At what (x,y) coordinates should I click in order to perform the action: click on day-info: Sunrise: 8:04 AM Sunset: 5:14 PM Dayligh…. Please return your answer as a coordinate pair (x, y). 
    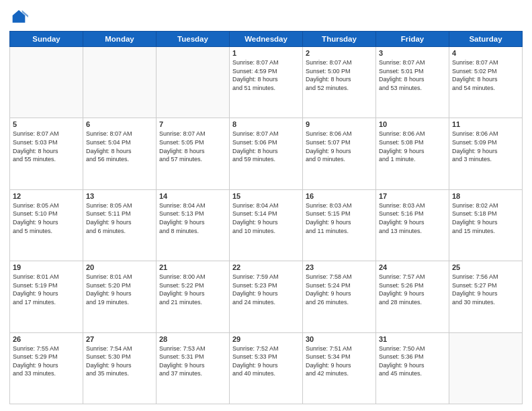
    Looking at the image, I should click on (266, 218).